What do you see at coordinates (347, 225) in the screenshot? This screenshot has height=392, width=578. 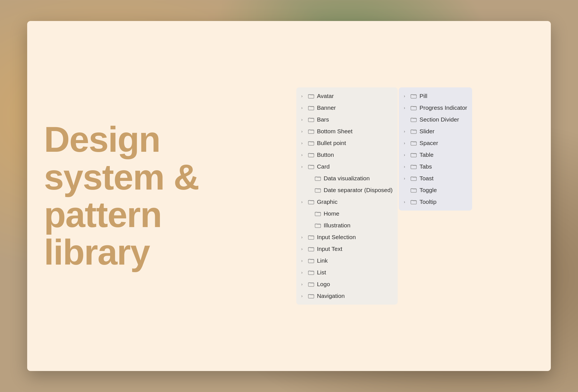 I see `menu-item-illustration: Illustration` at bounding box center [347, 225].